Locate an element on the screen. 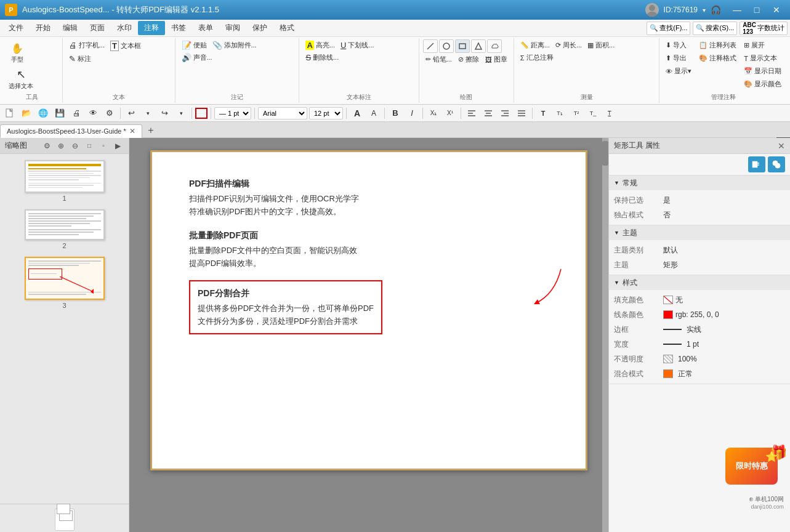 Image resolution: width=790 pixels, height=532 pixels. eraser-button: ⊘ 擦除 is located at coordinates (469, 59).